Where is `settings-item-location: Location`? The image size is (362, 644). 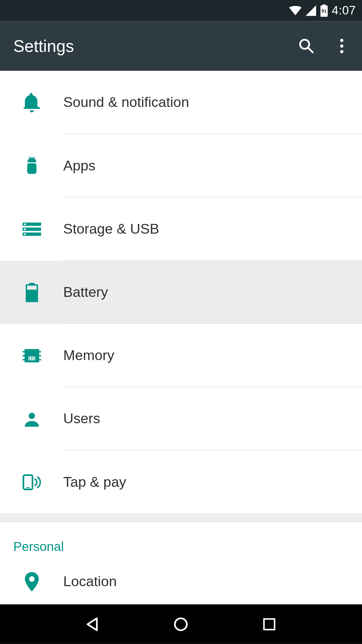
settings-item-location: Location is located at coordinates (181, 581).